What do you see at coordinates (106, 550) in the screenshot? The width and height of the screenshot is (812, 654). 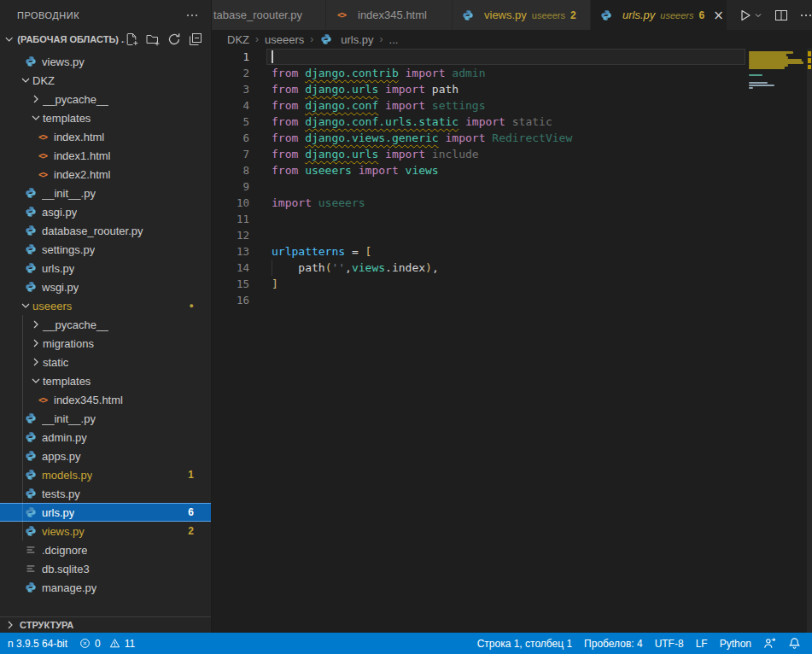 I see `tree-item-.dcignore: .dcignore` at bounding box center [106, 550].